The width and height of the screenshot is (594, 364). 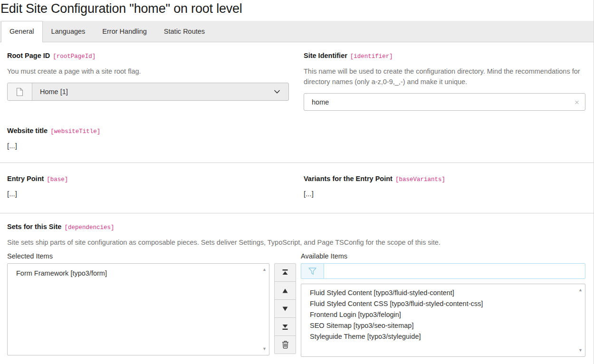 What do you see at coordinates (285, 273) in the screenshot?
I see `move-to-top-button` at bounding box center [285, 273].